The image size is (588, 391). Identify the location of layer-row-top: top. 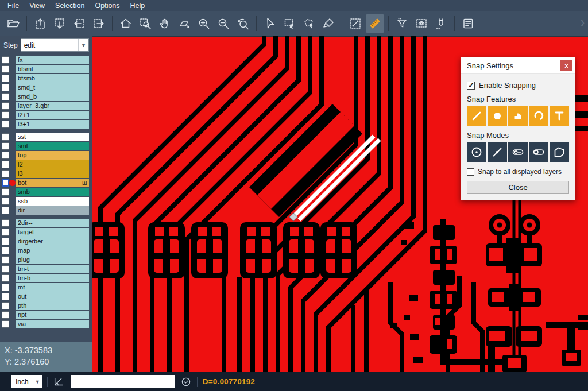
(46, 155).